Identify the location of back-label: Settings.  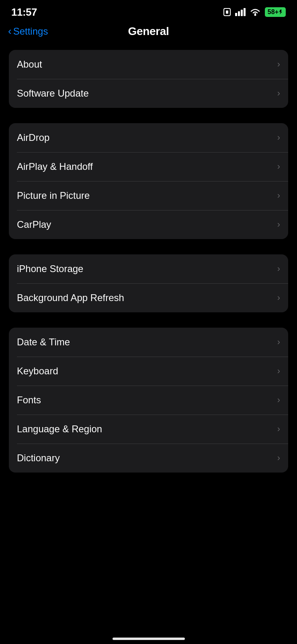
(31, 31).